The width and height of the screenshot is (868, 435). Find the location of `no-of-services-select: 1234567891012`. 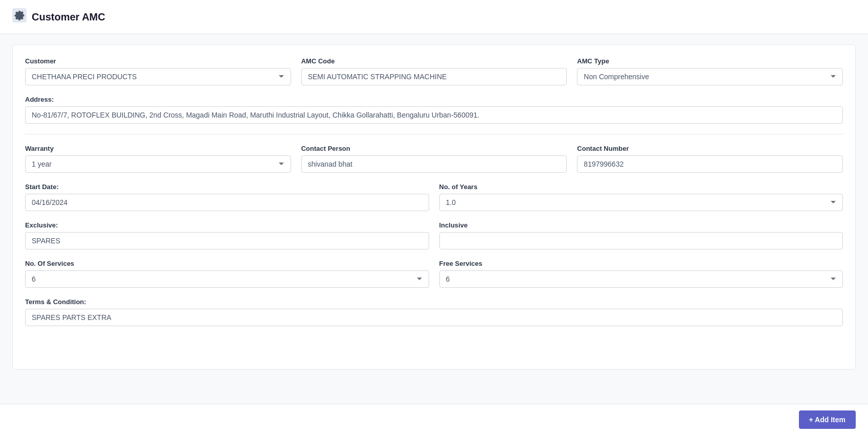

no-of-services-select: 1234567891012 is located at coordinates (227, 279).